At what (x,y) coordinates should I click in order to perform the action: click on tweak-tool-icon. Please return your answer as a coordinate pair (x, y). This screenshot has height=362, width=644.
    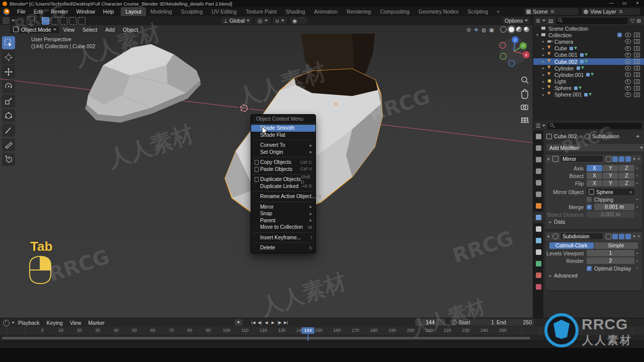
    Looking at the image, I should click on (31, 21).